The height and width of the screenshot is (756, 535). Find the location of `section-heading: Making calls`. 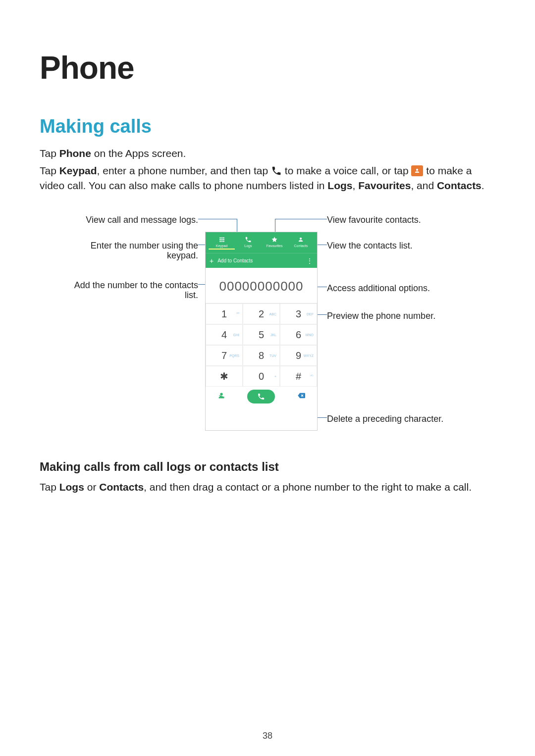

section-heading: Making calls is located at coordinates (268, 127).